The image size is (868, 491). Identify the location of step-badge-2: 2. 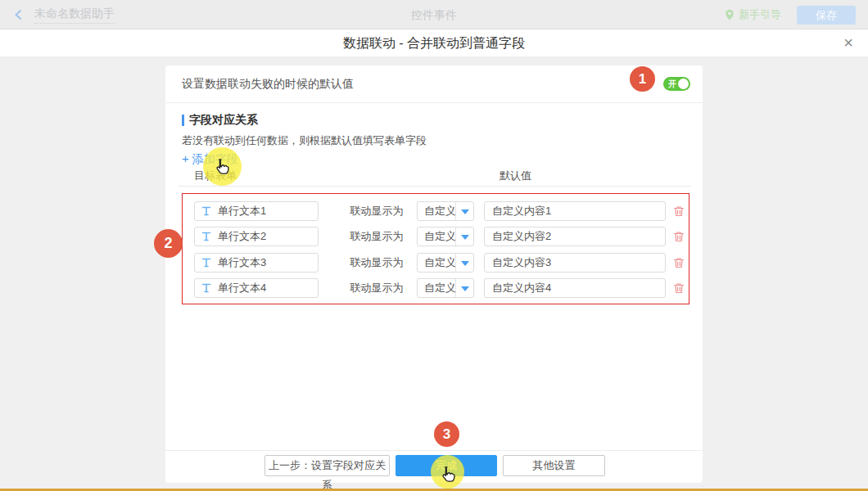
(169, 244).